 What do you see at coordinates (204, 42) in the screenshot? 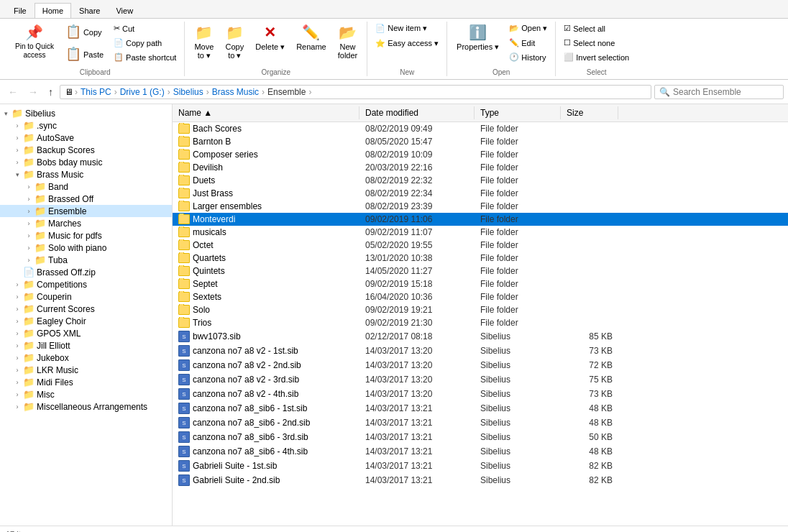
I see `move-to-button: 📁 Moveto ▾` at bounding box center [204, 42].